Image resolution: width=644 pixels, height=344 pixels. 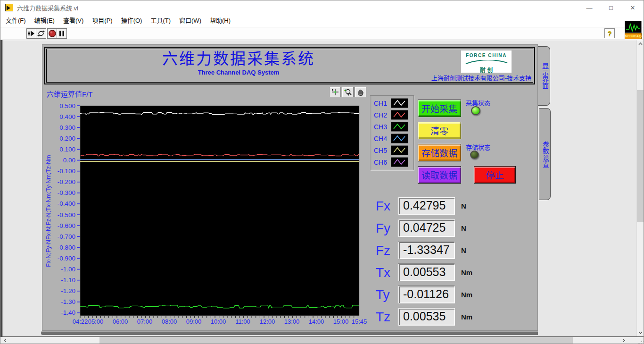 I want to click on logo-text-cn: 耐 创, so click(x=487, y=70).